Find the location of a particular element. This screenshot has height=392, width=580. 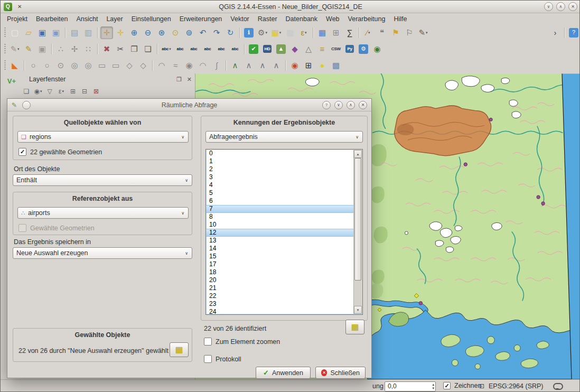

layer-visibility-icon: ◉▾ is located at coordinates (38, 91).